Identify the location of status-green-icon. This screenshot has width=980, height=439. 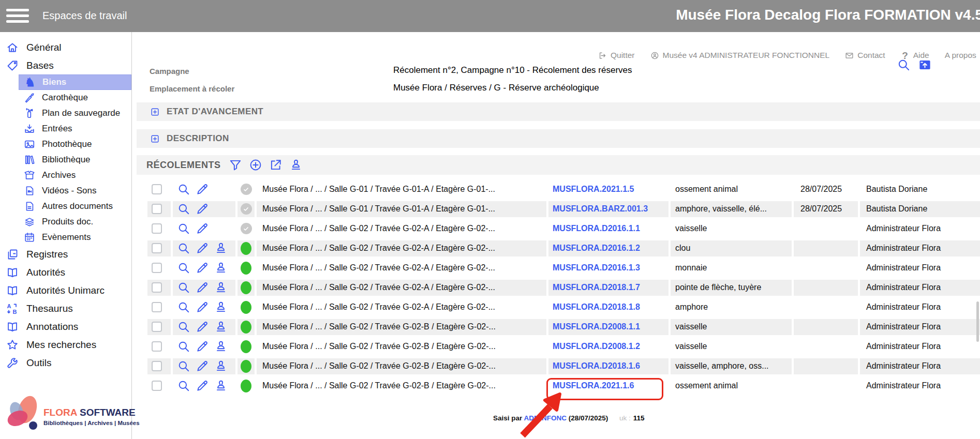
(246, 327).